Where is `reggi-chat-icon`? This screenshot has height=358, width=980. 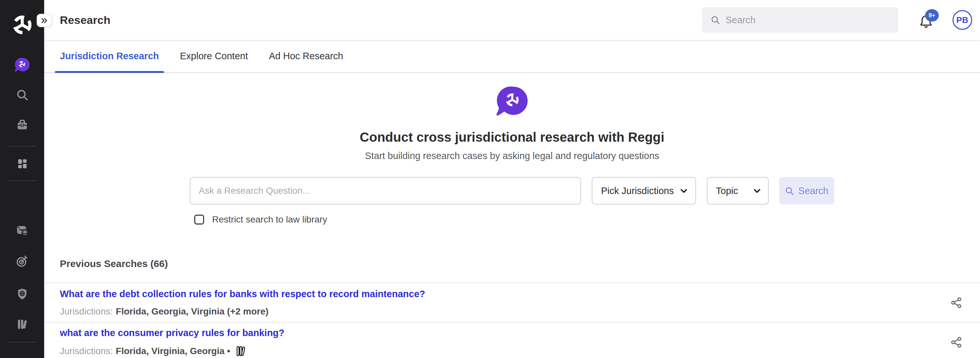 reggi-chat-icon is located at coordinates (22, 64).